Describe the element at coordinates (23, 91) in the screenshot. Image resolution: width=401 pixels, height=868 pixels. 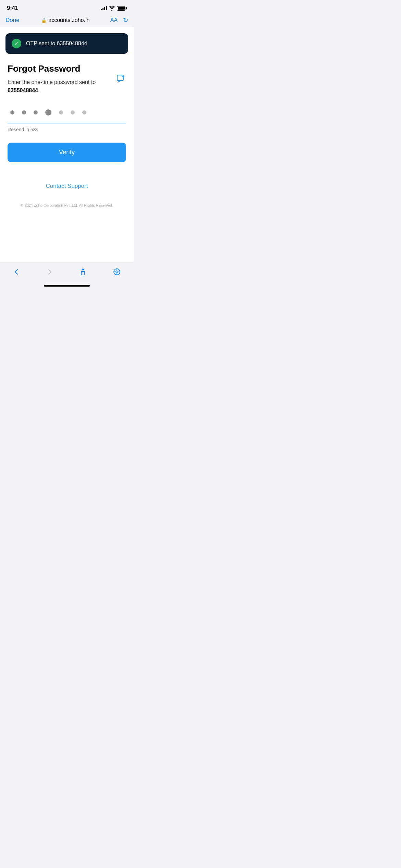
I see `phone-number: 6355048844` at that location.